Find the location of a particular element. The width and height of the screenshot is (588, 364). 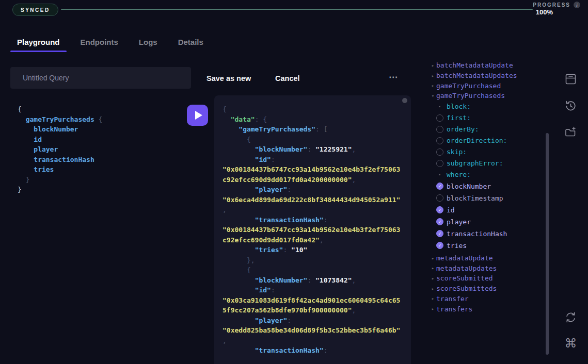

chevron-down-icon: ▾ is located at coordinates (433, 96).